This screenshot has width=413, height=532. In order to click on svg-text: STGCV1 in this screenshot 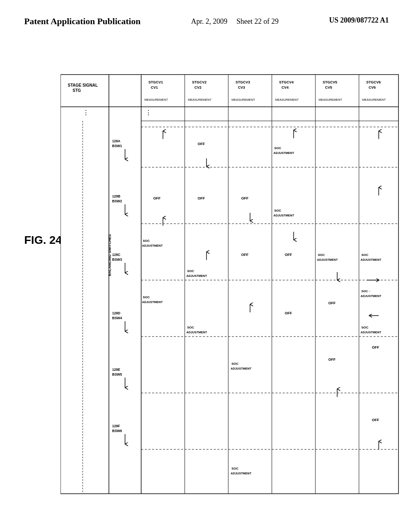, I will do `click(156, 82)`.